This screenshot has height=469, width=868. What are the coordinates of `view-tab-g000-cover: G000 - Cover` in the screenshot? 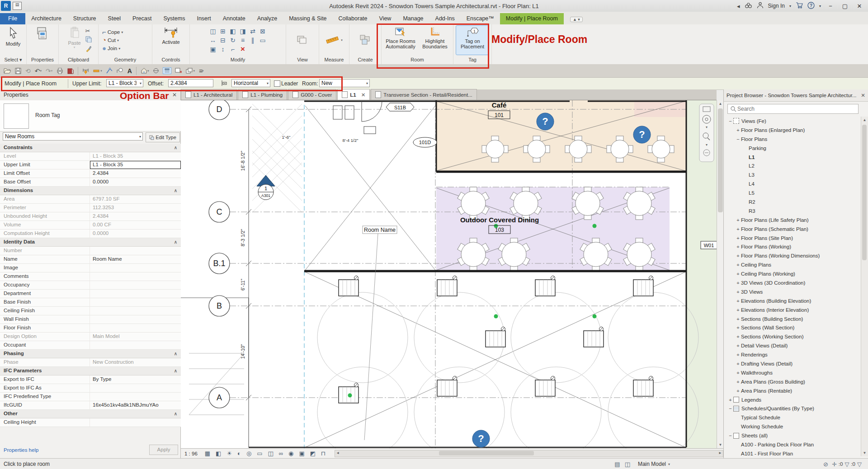 It's located at (312, 94).